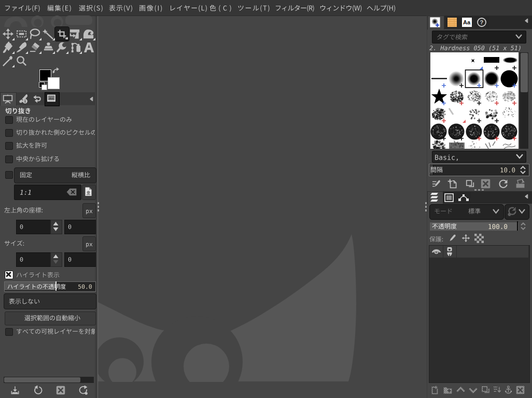 This screenshot has width=532, height=398. I want to click on svg-text: Aa, so click(467, 22).